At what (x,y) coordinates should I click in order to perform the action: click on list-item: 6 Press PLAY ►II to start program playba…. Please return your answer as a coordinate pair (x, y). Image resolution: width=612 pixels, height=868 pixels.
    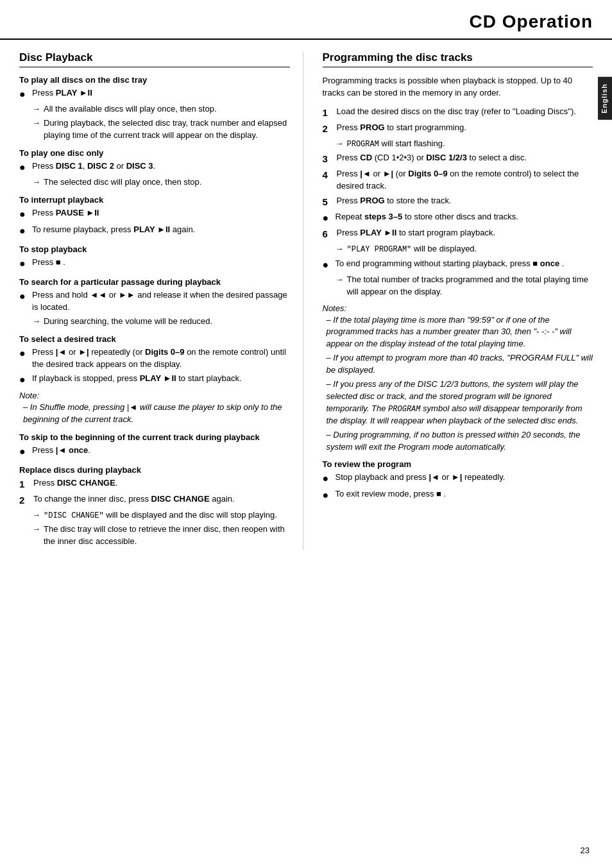
    Looking at the image, I should click on (458, 234).